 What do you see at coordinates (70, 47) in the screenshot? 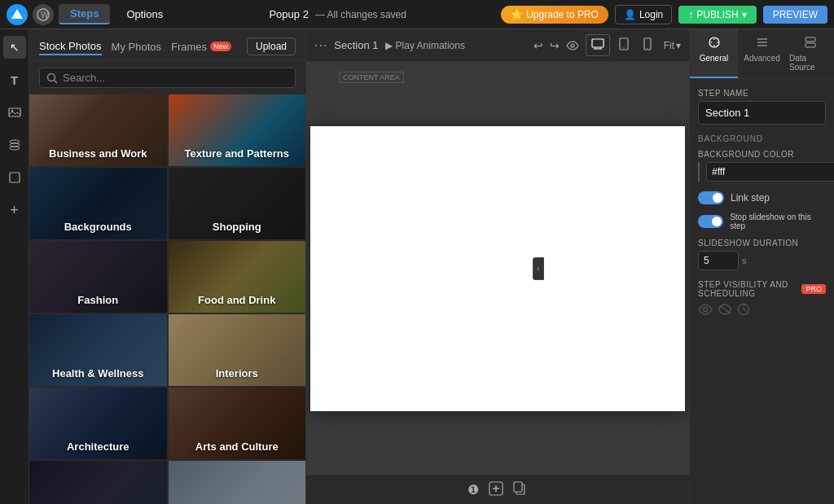
I see `tab-stock-photos: Stock Photos` at bounding box center [70, 47].